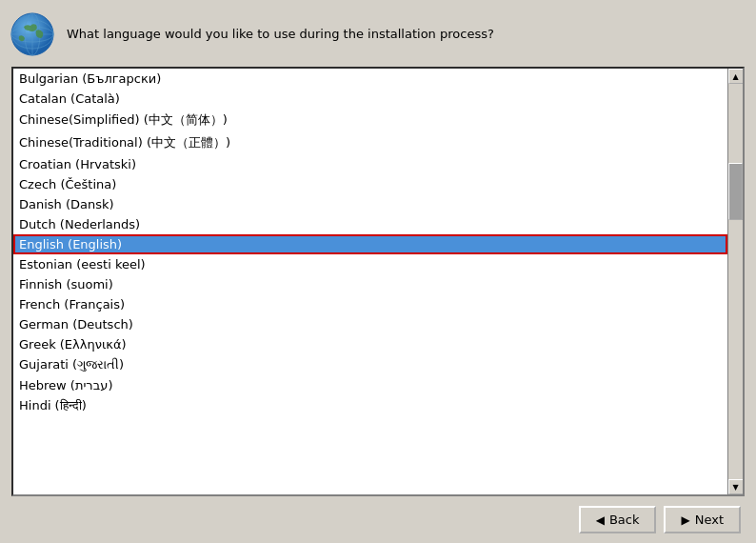  Describe the element at coordinates (735, 282) in the screenshot. I see `scroll-thumb-area` at that location.